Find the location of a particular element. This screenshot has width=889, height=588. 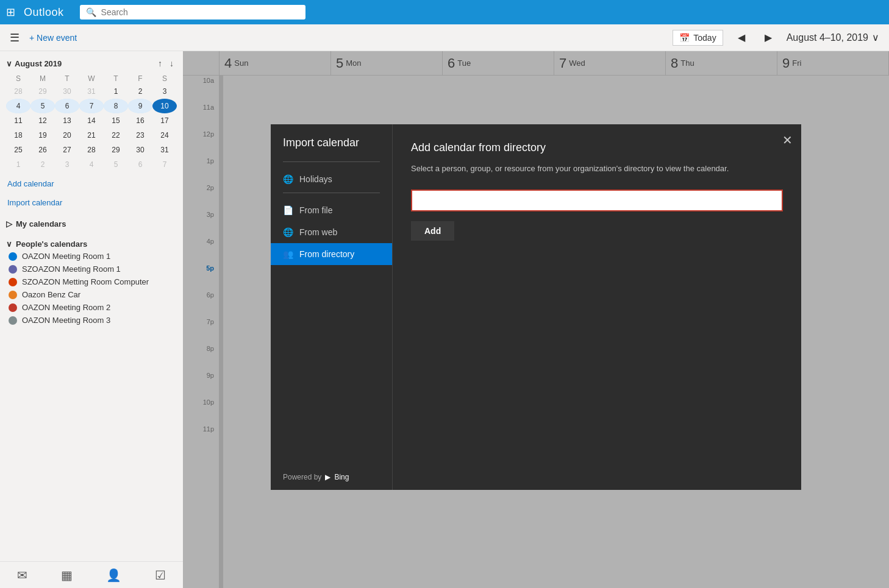

my-calendars-header: ▷ My calendars is located at coordinates (91, 224).